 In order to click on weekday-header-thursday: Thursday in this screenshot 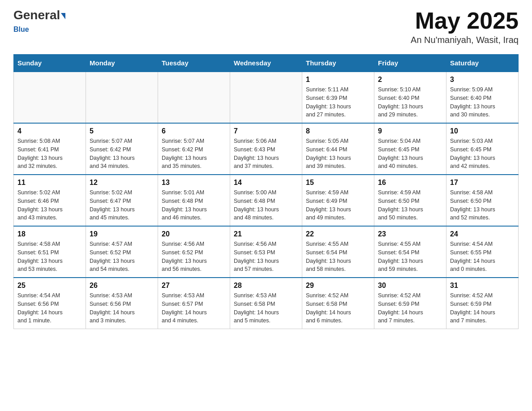, I will do `click(339, 64)`.